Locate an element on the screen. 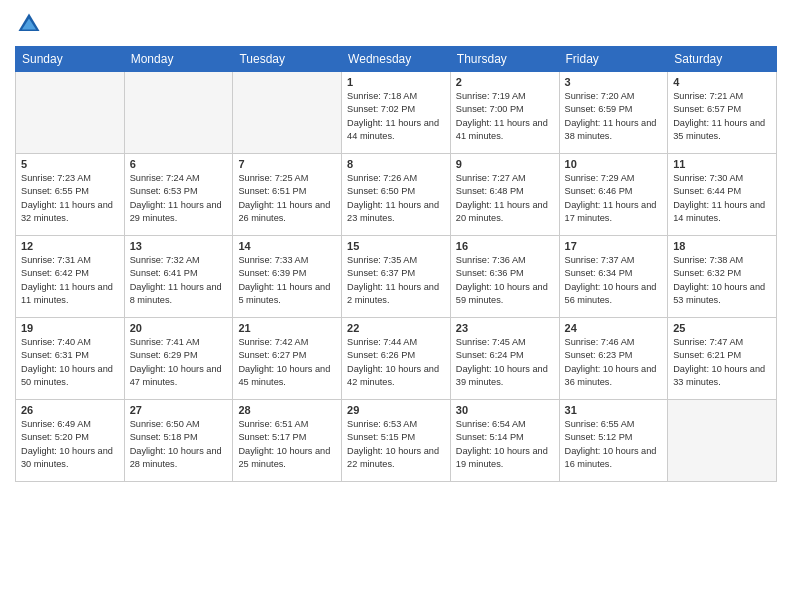  calendar-header-row: SundayMondayTuesdayWednesdayThursdayFrid… is located at coordinates (396, 60).